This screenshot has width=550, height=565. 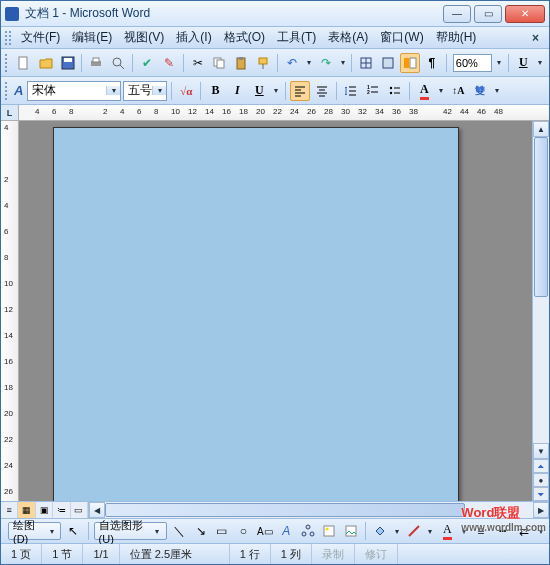 I want to click on zoom-combo: 60%, so click(x=473, y=63).